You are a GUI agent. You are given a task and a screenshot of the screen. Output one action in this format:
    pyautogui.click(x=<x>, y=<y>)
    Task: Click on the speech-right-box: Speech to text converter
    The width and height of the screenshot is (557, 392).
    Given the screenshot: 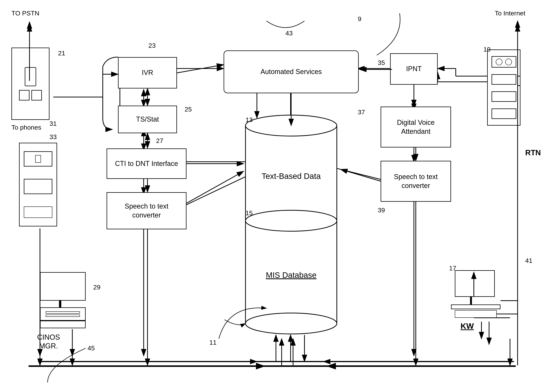 What is the action you would take?
    pyautogui.click(x=416, y=181)
    